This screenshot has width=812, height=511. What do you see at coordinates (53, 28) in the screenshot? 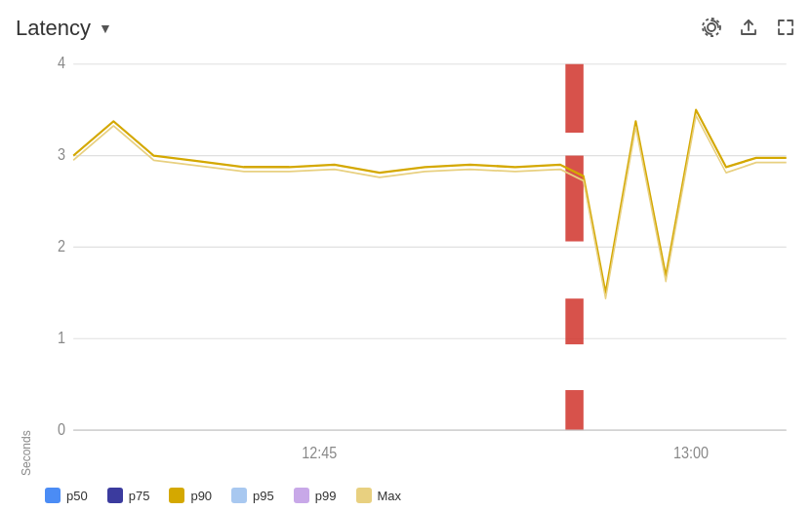
I see `chart-title: Latency` at bounding box center [53, 28].